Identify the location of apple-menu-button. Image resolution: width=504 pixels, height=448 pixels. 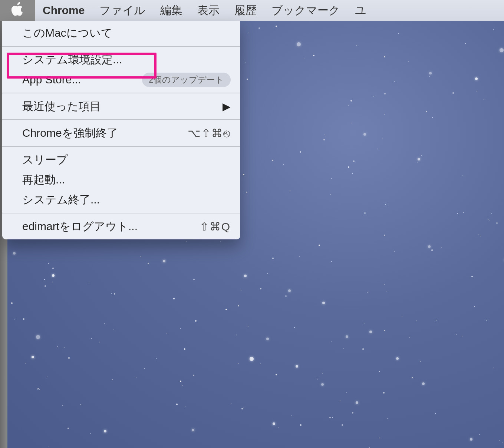
(18, 10).